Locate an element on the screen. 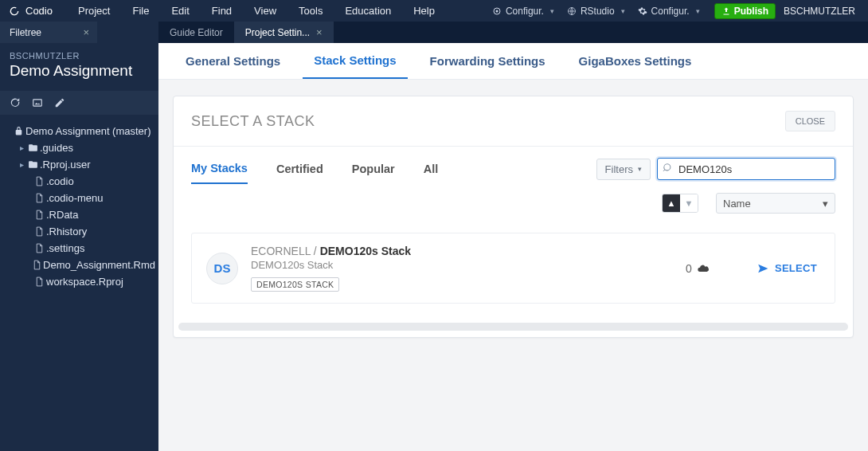 This screenshot has height=451, width=868. tab-general-settings: General Settings is located at coordinates (233, 61).